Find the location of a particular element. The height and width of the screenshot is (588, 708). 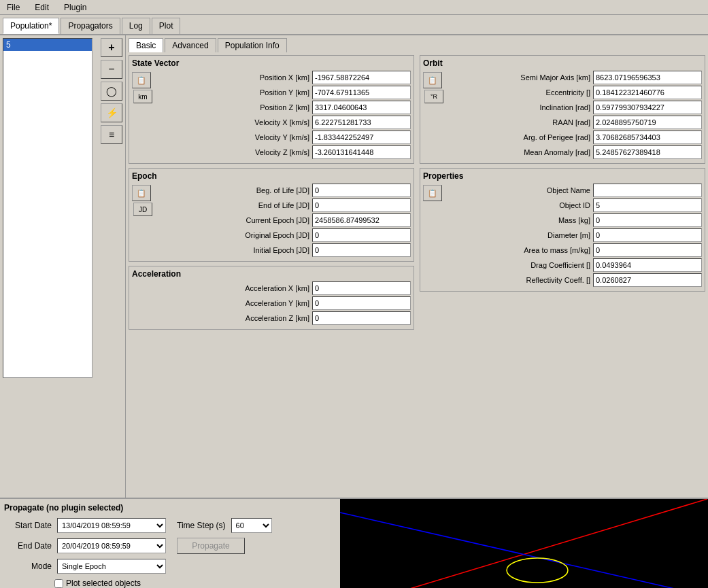

sv-field-2: Position Z [km] is located at coordinates (284, 107).